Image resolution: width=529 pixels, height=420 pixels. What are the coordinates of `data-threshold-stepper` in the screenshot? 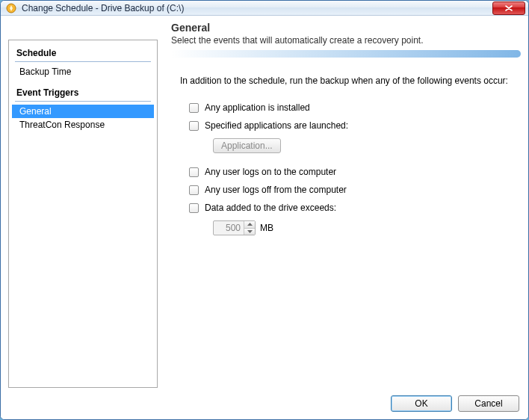 It's located at (235, 228).